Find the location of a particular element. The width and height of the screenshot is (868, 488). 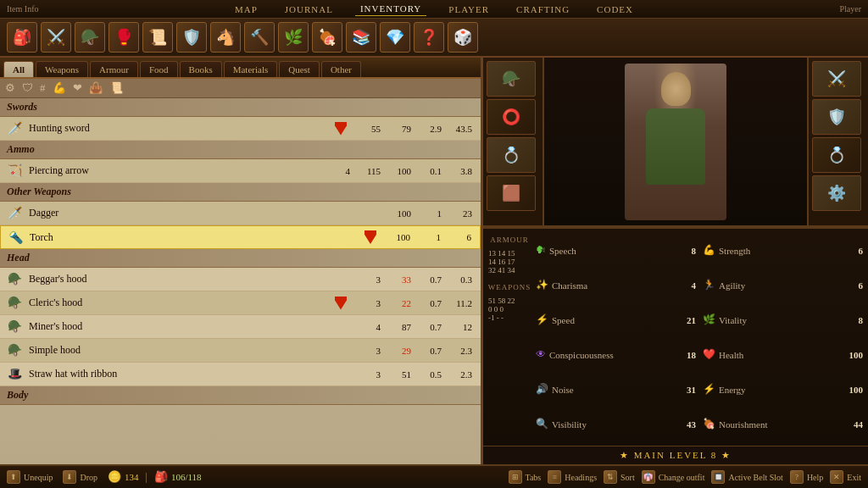

stat-noise: 🔊 Noise 31 is located at coordinates (615, 390).